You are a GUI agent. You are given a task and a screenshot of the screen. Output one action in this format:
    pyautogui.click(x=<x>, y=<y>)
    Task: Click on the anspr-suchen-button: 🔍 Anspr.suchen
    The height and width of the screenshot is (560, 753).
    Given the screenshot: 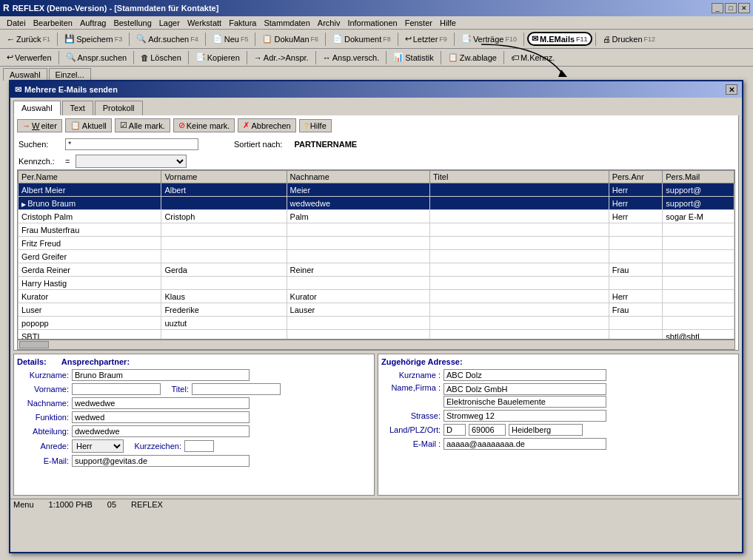 What is the action you would take?
    pyautogui.click(x=96, y=58)
    